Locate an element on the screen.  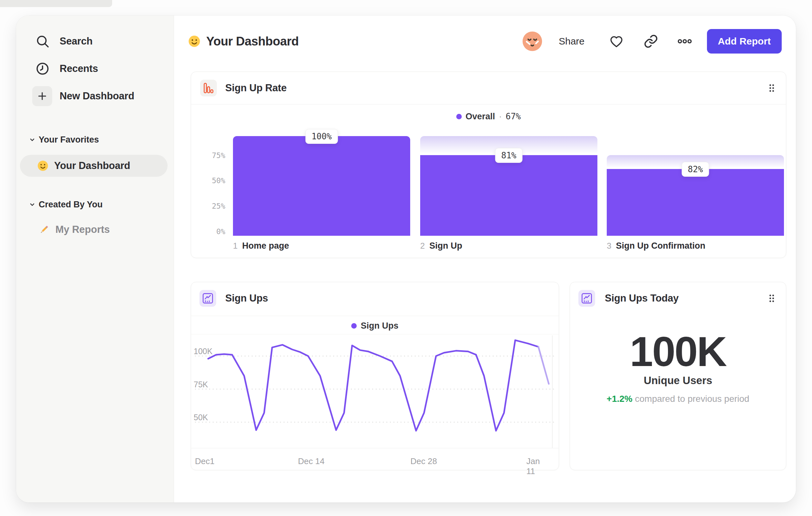
card-sign-ups-today: Sign Ups Today 100K Unique Users +1.2% c… is located at coordinates (678, 376).